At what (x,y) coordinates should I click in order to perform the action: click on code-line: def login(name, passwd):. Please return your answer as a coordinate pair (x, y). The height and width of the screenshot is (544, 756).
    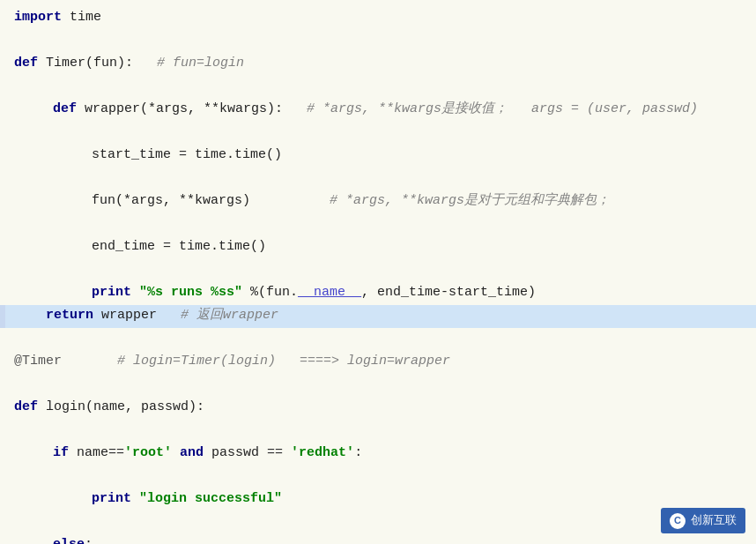
    Looking at the image, I should click on (378, 408).